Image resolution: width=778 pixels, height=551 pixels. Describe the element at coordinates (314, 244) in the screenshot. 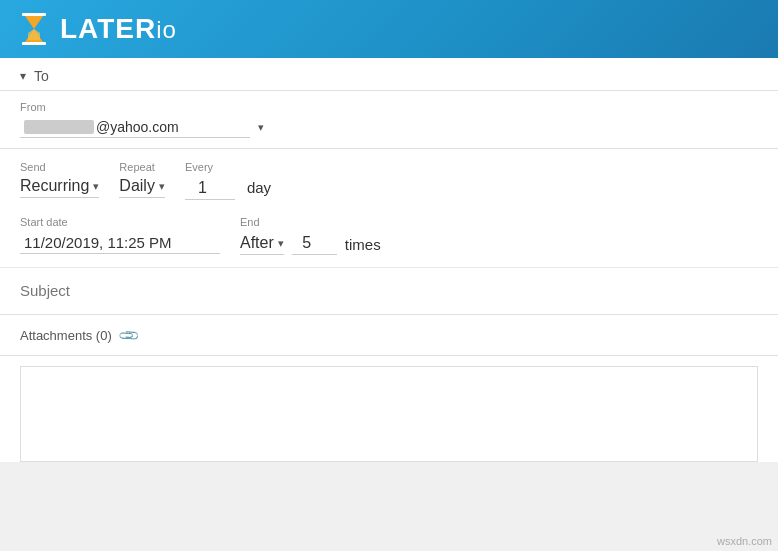

I see `times-input` at that location.